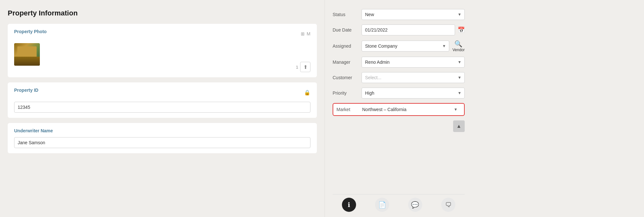  What do you see at coordinates (411, 109) in the screenshot?
I see `market-select-wrap: Northwest – California ▼` at bounding box center [411, 109].